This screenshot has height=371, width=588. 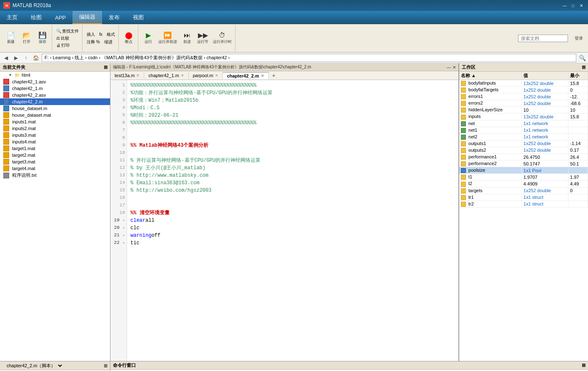 I want to click on path-input, so click(x=309, y=58).